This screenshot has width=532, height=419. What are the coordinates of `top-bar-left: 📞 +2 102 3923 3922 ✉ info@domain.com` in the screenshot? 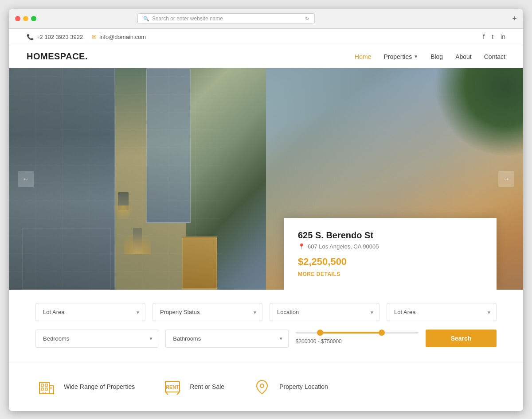 It's located at (86, 37).